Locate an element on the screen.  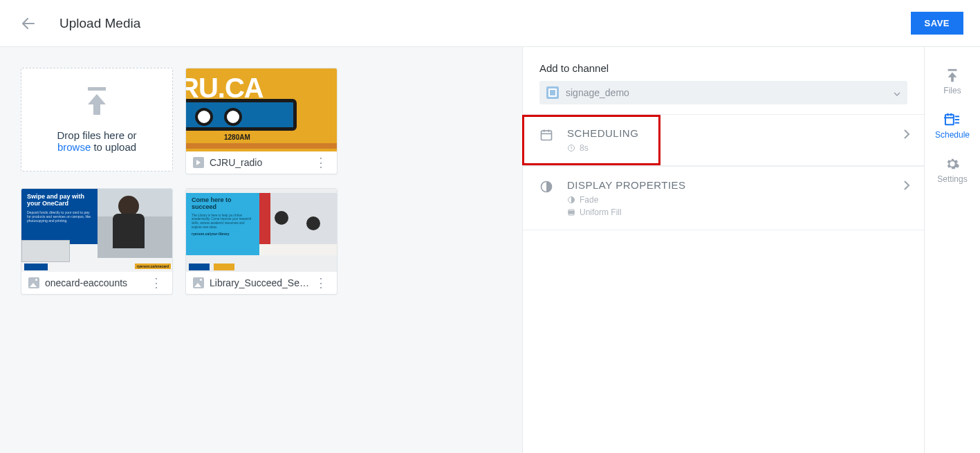
rail-tab-settings: Settings is located at coordinates (952, 170).